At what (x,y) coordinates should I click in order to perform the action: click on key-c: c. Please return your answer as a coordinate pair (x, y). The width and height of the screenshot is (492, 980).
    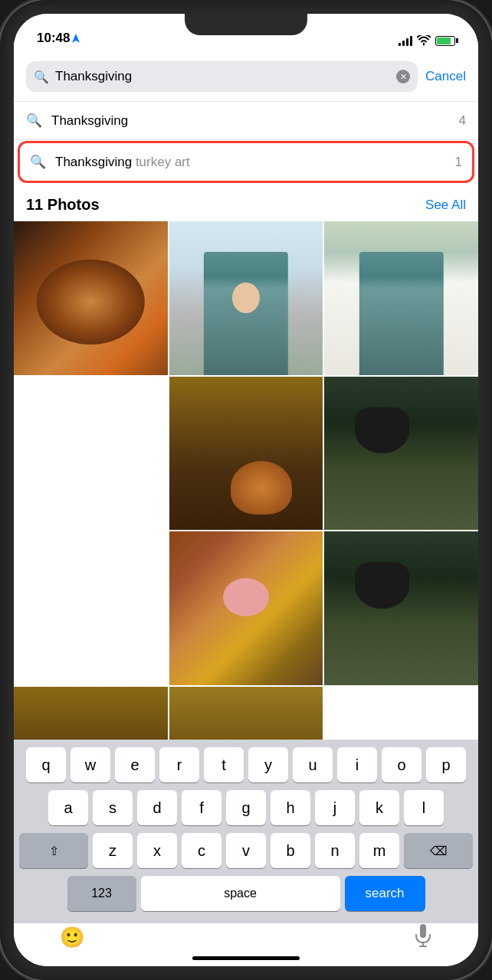
    Looking at the image, I should click on (202, 851).